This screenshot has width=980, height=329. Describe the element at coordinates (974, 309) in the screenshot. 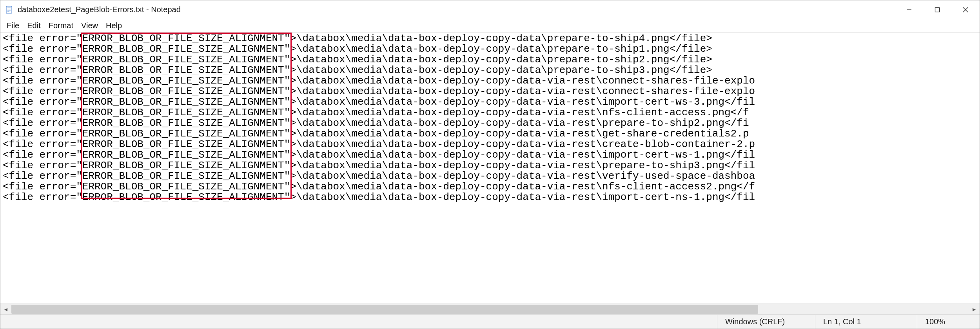

I see `chevron-right-icon: ▸` at that location.